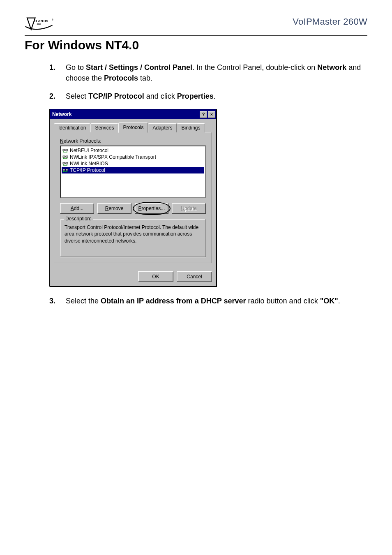 The height and width of the screenshot is (555, 392). Describe the element at coordinates (133, 150) in the screenshot. I see `list-item: NetBEUI Protocol` at that location.